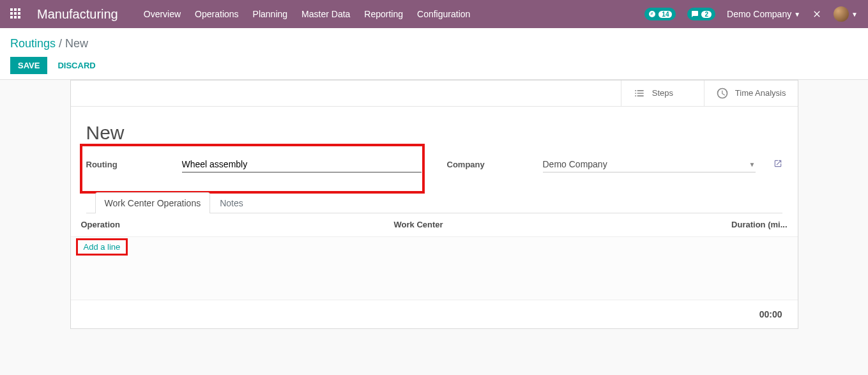 The width and height of the screenshot is (868, 375). I want to click on activity-count: 14, so click(666, 14).